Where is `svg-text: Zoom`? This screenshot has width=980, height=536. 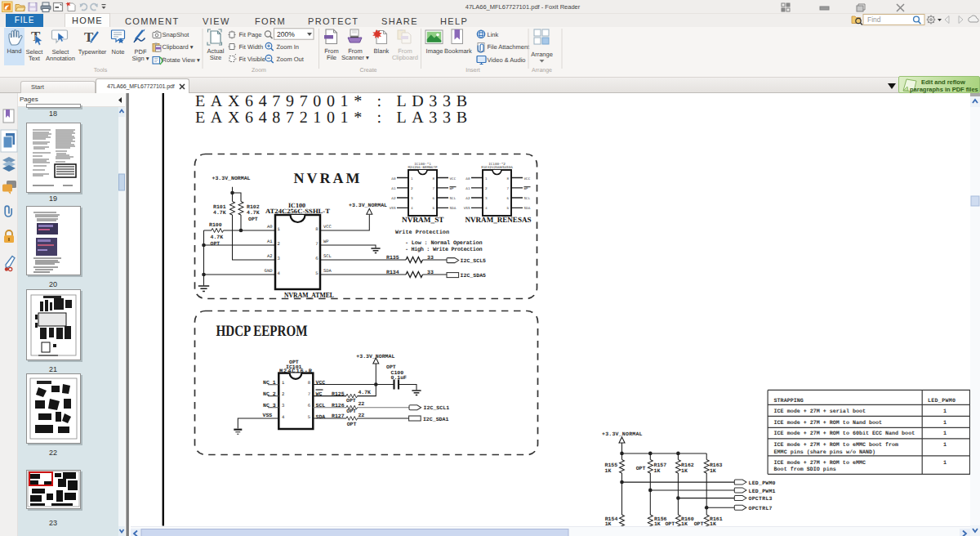 svg-text: Zoom is located at coordinates (259, 70).